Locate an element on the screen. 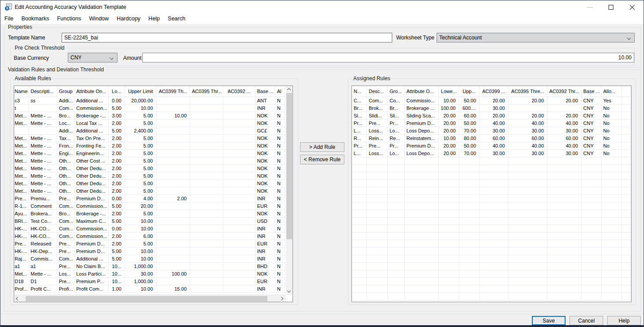 The height and width of the screenshot is (327, 644). column-header: Upper Limit is located at coordinates (141, 91).